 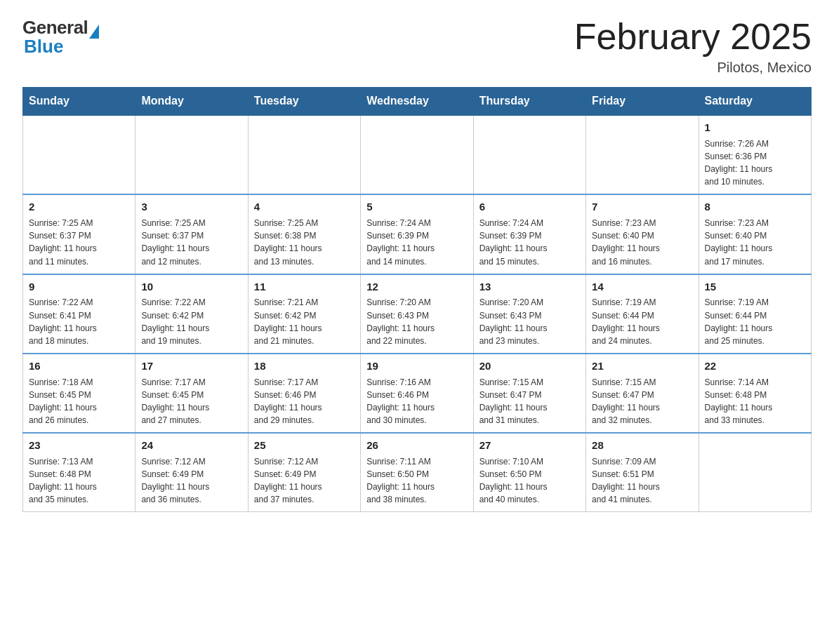 I want to click on day-number: 4, so click(x=305, y=207).